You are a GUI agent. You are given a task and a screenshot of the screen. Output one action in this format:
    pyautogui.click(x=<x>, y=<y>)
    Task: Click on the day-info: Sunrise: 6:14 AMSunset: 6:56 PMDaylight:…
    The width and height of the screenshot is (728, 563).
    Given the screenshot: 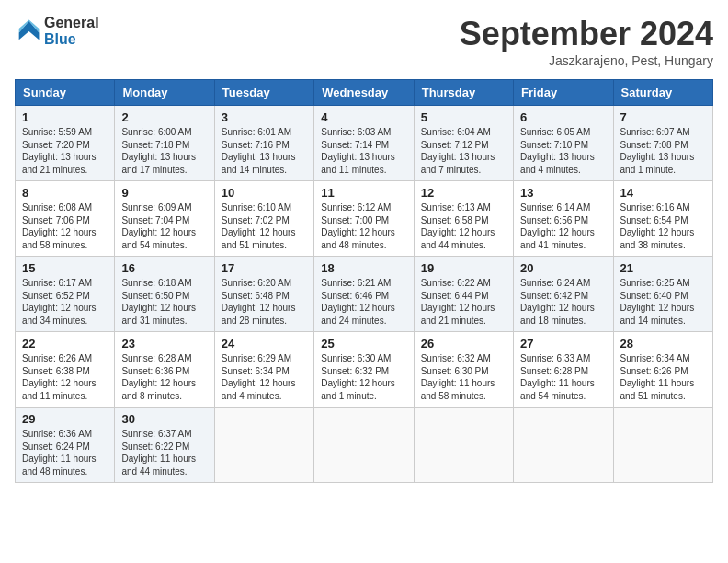 What is the action you would take?
    pyautogui.click(x=557, y=226)
    